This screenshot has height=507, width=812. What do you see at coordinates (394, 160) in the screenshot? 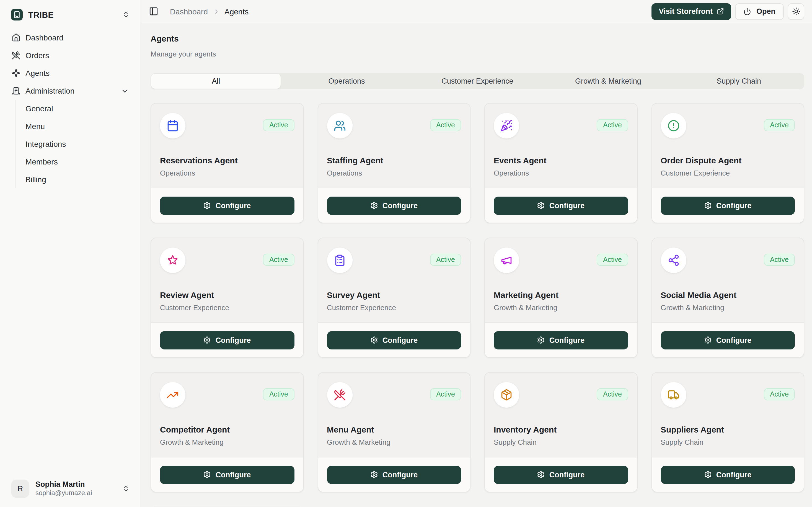
I see `agent-name: Staffing Agent` at bounding box center [394, 160].